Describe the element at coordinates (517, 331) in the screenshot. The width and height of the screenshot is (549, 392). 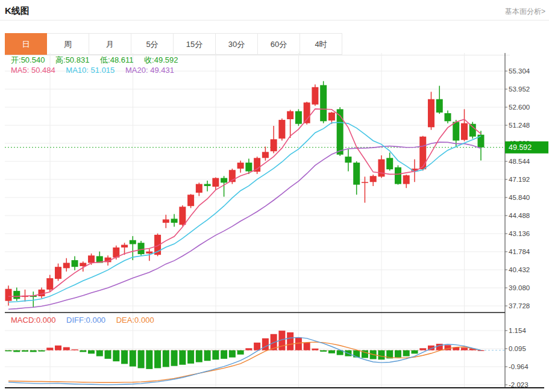
I see `svg-text: 1.154` at that location.